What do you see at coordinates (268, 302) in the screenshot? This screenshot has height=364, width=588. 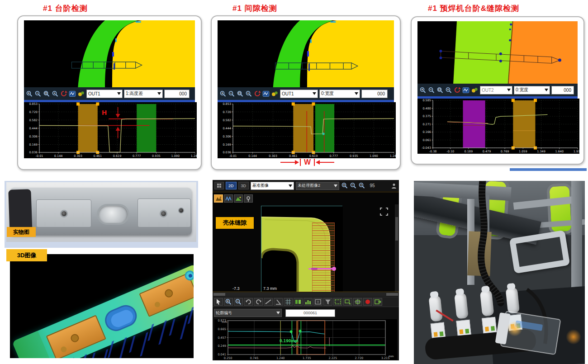 I see `measure-icon` at bounding box center [268, 302].